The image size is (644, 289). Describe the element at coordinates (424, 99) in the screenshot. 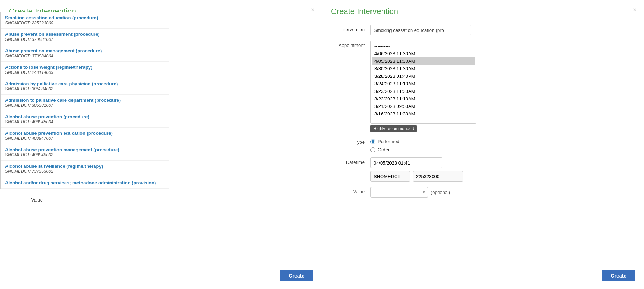

I see `appointment-option-6: 3/22/2023 11:10AM` at that location.